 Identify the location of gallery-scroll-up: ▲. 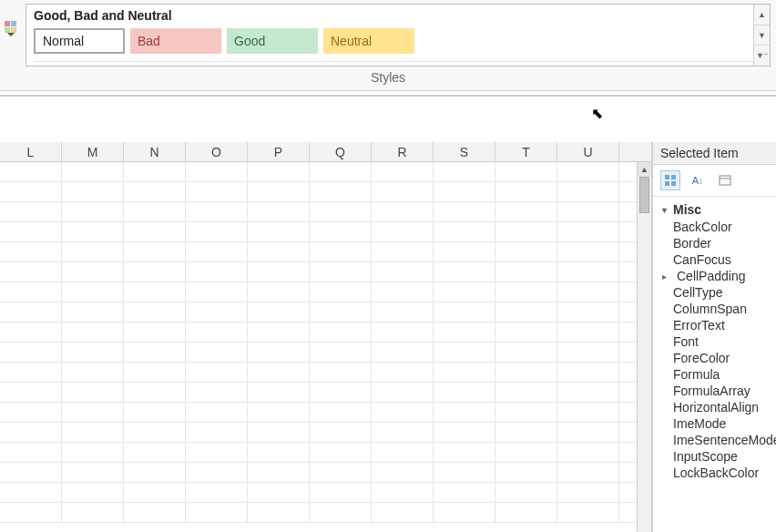
(761, 15).